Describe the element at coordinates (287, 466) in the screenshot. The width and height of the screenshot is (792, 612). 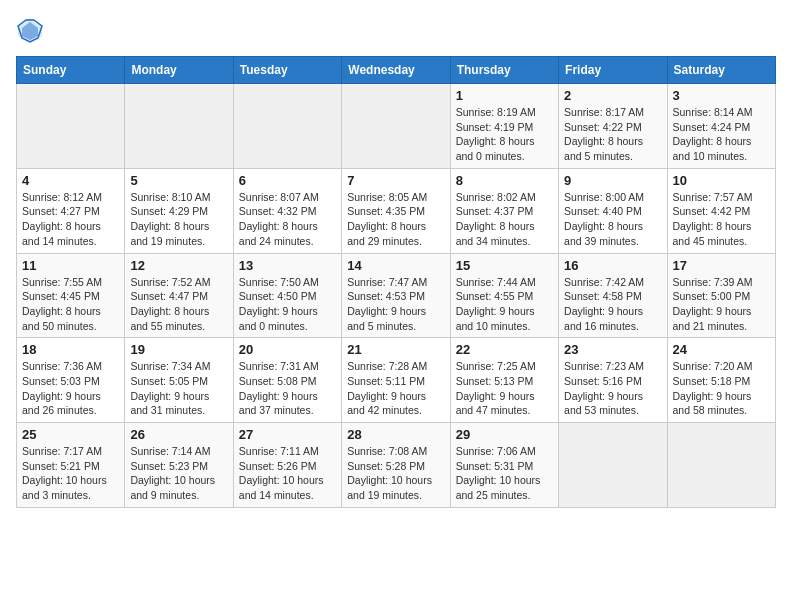
I see `day-cell: 27Sunrise: 7:11 AMSunset: 5:26 PMDayligh…` at that location.